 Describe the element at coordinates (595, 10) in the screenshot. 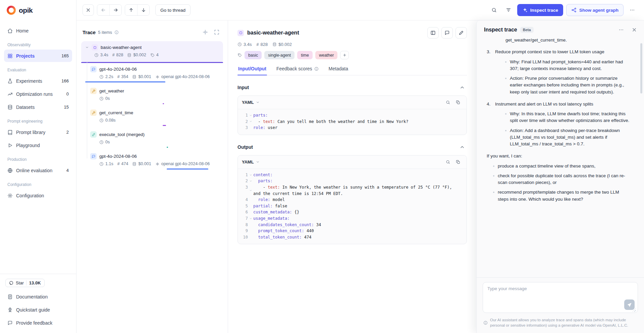

I see `show-agent-graph-button: Show agent graph` at that location.